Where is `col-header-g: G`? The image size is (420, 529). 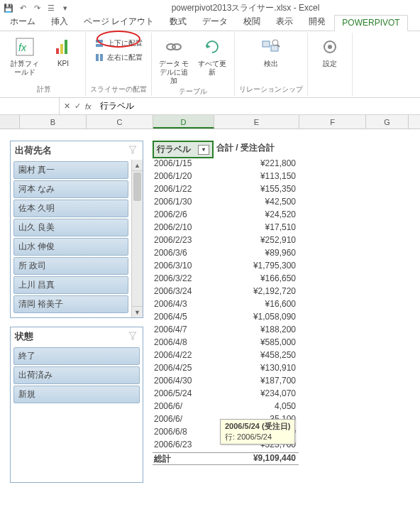
col-header-g: G is located at coordinates (387, 122).